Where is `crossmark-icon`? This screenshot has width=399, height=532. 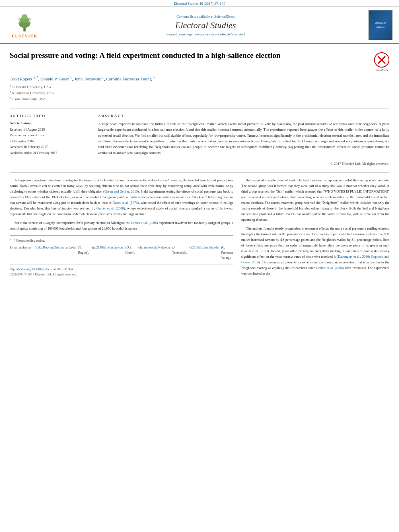
crossmark-icon is located at coordinates (382, 60).